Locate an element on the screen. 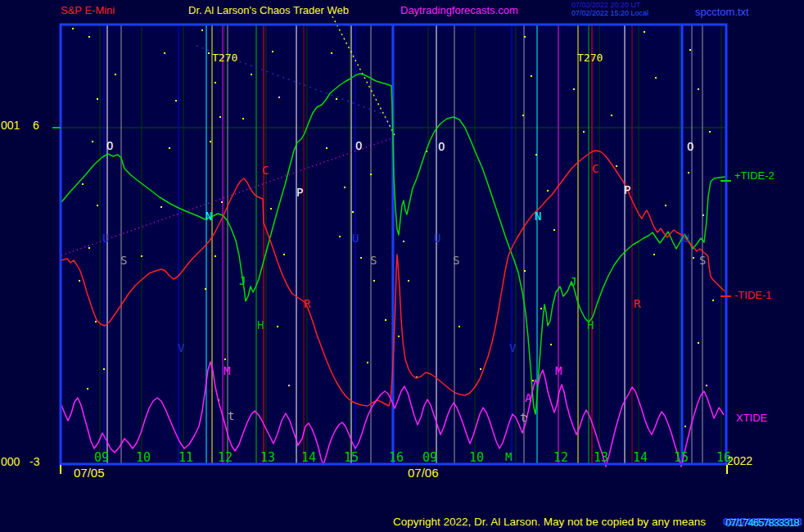 Image resolution: width=804 pixels, height=532 pixels. y-axis-top-value: 6 is located at coordinates (36, 125).